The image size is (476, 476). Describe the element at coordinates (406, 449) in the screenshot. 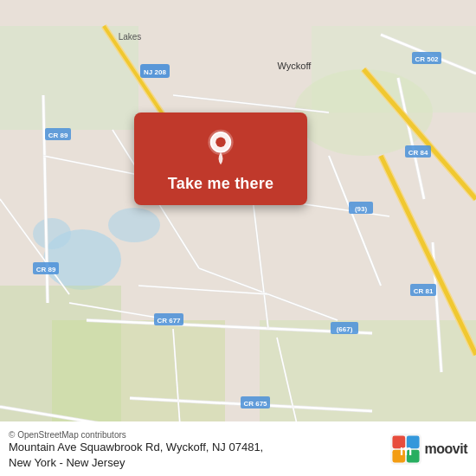

I see `moovit-icon: m` at that location.